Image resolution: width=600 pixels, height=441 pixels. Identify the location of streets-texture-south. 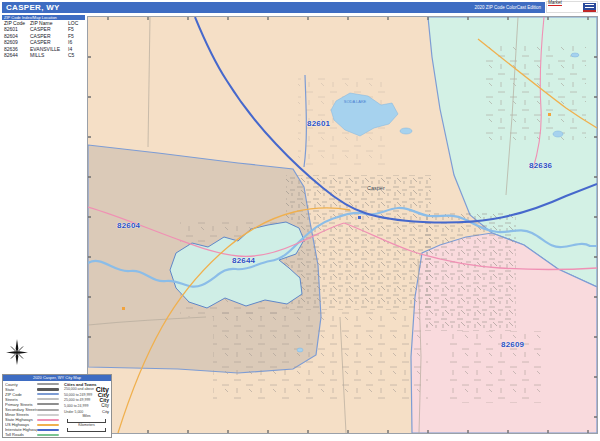
(320, 356).